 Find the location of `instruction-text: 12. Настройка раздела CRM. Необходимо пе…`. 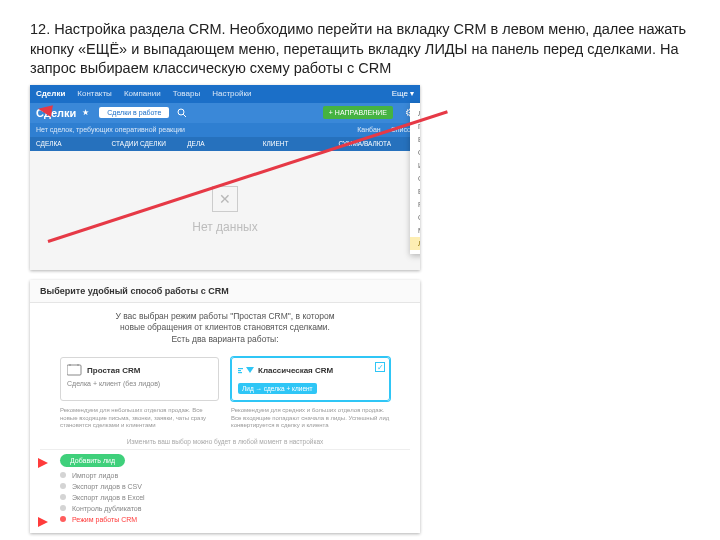

instruction-text: 12. Настройка раздела CRM. Необходимо пе… is located at coordinates (360, 50).